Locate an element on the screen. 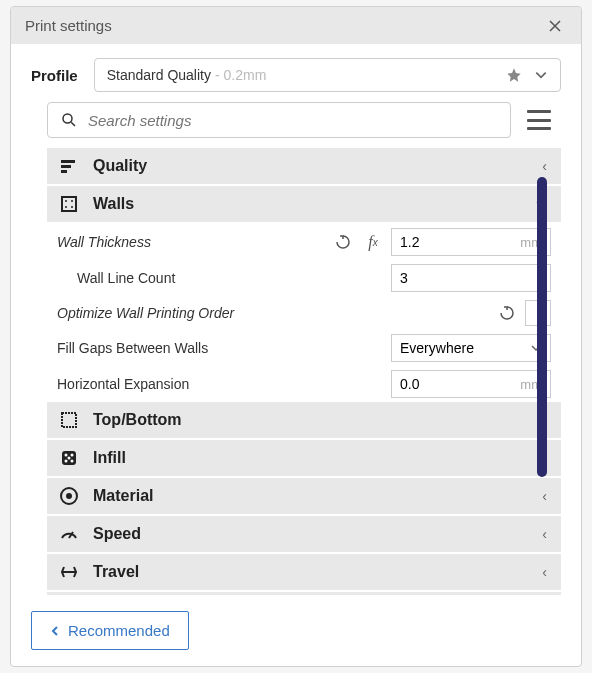 This screenshot has width=592, height=673. section-walls: Walls is located at coordinates (304, 204).